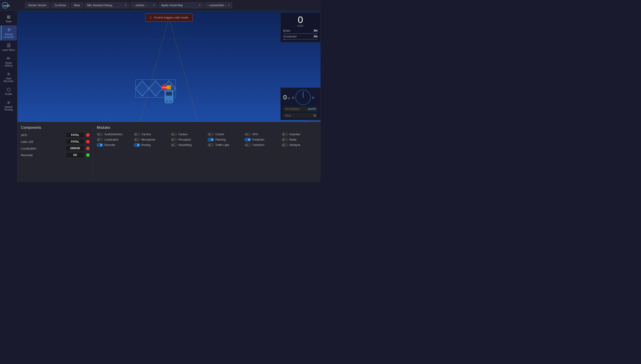 Image resolution: width=641 pixels, height=364 pixels. I want to click on sidebar-item-route-label: Route Editing, so click(9, 64).